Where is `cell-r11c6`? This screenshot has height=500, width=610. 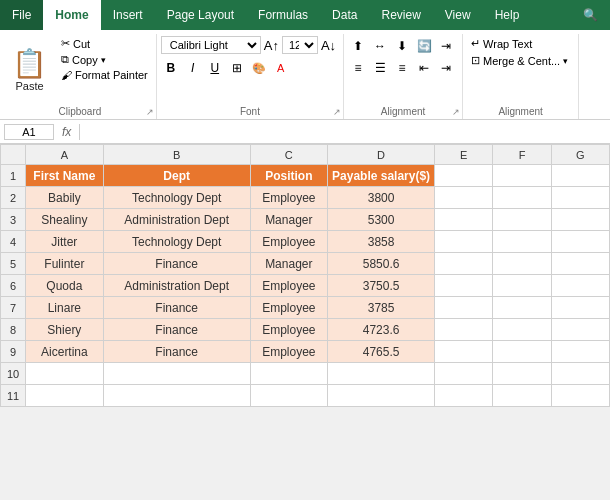
cell-r11c6 is located at coordinates (522, 396).